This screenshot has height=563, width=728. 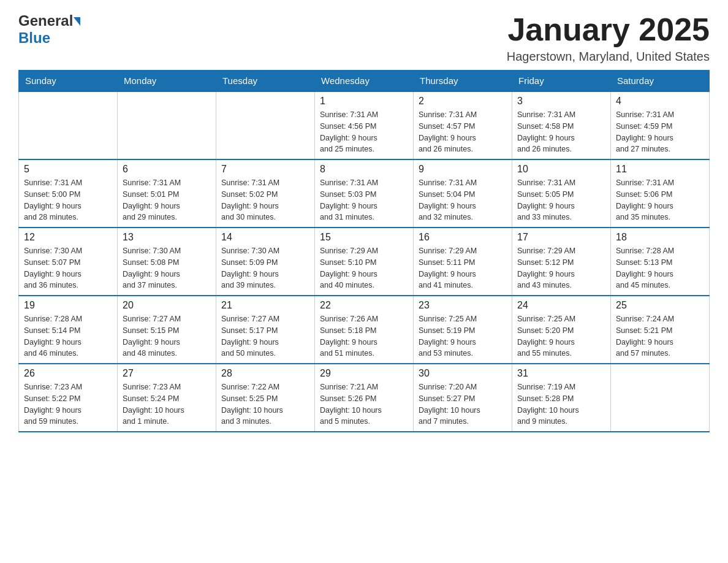 What do you see at coordinates (463, 101) in the screenshot?
I see `day-number: 2` at bounding box center [463, 101].